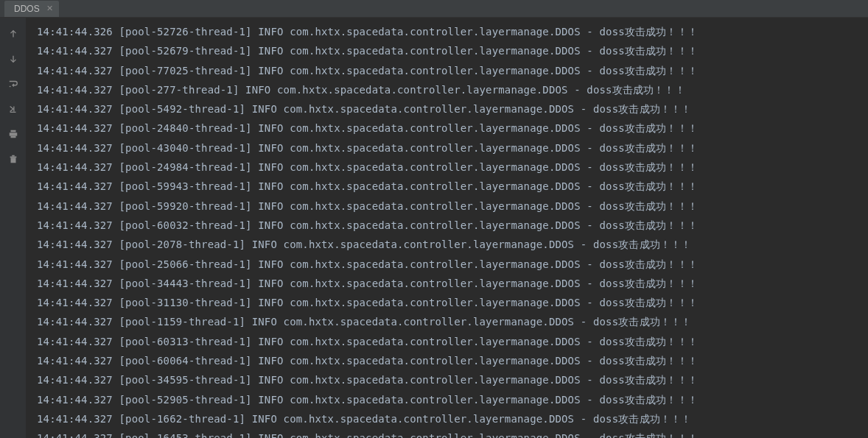 This screenshot has height=438, width=868. What do you see at coordinates (27, 9) in the screenshot?
I see `tab-label: DDOS` at bounding box center [27, 9].